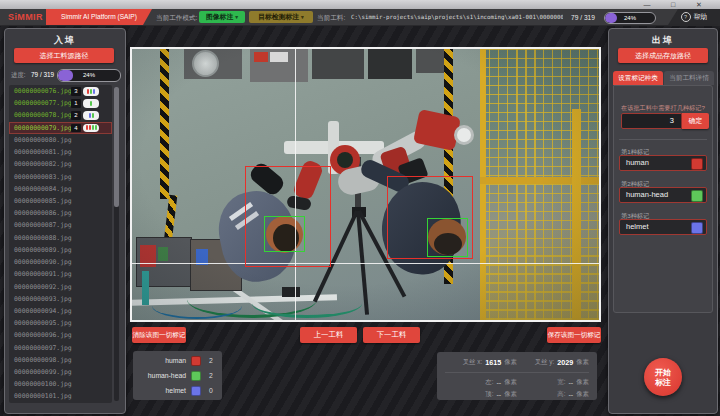 The width and height of the screenshot is (720, 416). Describe the element at coordinates (60, 372) in the screenshot. I see `file-list-item: 00000000099.jpg` at that location.